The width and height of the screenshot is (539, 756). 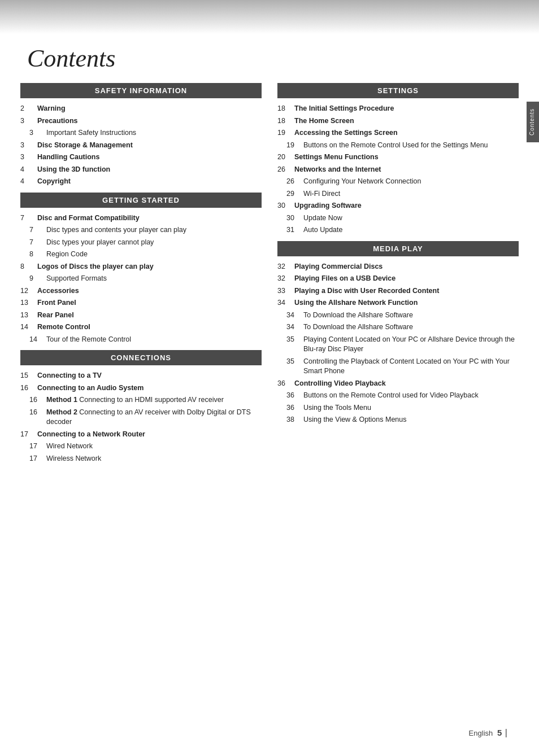 I want to click on toc-entry: 14Remote Control, so click(x=141, y=327).